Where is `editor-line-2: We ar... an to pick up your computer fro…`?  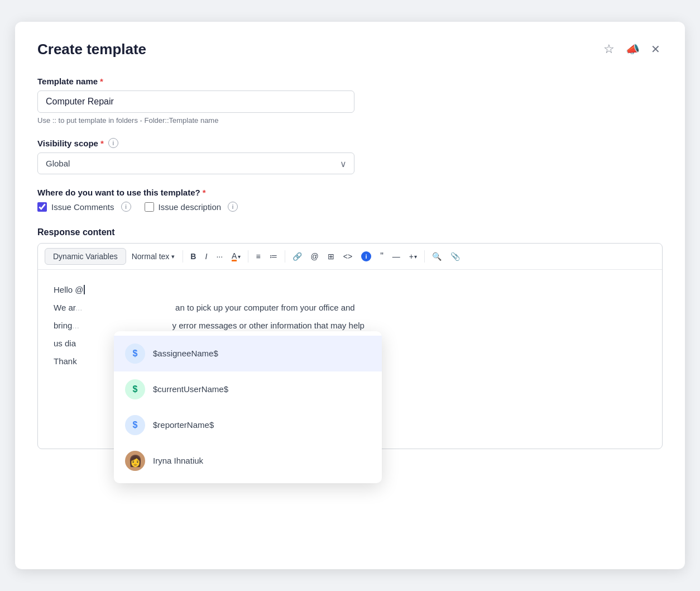
editor-line-2: We ar... an to pick up your computer fro… is located at coordinates (350, 308).